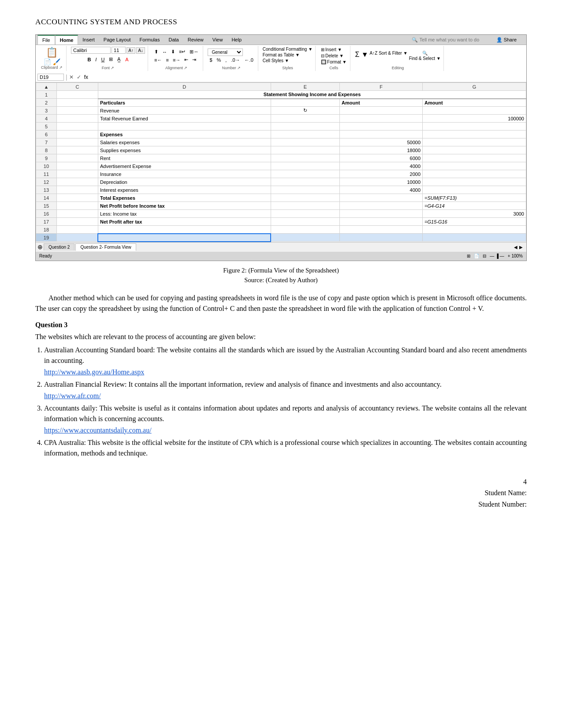  Describe the element at coordinates (127, 60) in the screenshot. I see `font-color-button: A` at that location.